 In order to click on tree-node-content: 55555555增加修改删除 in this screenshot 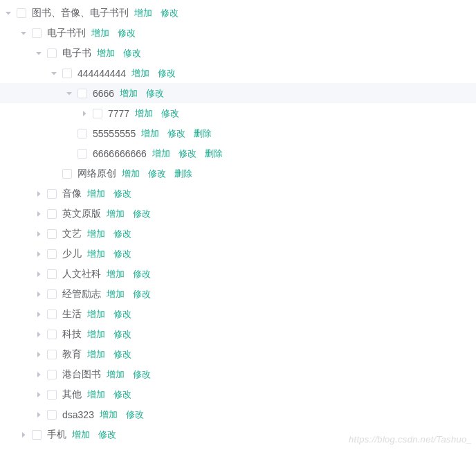, I will do `click(238, 133)`.